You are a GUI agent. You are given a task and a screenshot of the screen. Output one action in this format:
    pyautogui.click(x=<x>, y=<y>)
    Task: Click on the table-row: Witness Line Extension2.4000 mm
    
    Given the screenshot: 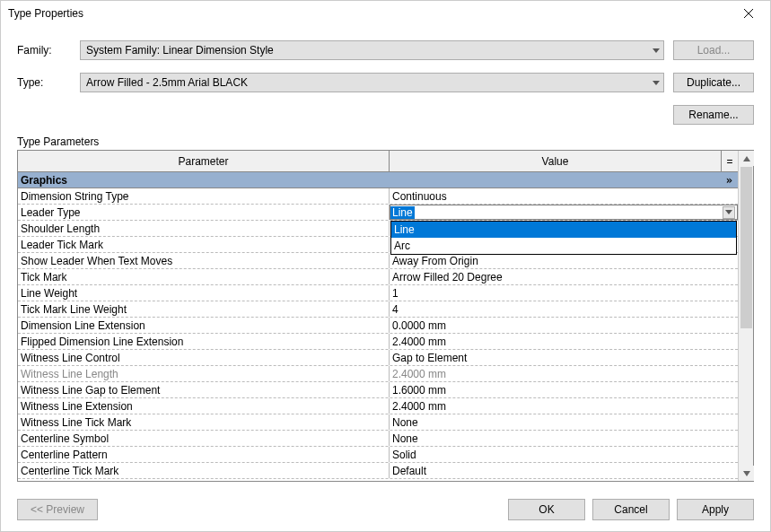 What is the action you would take?
    pyautogui.click(x=378, y=406)
    